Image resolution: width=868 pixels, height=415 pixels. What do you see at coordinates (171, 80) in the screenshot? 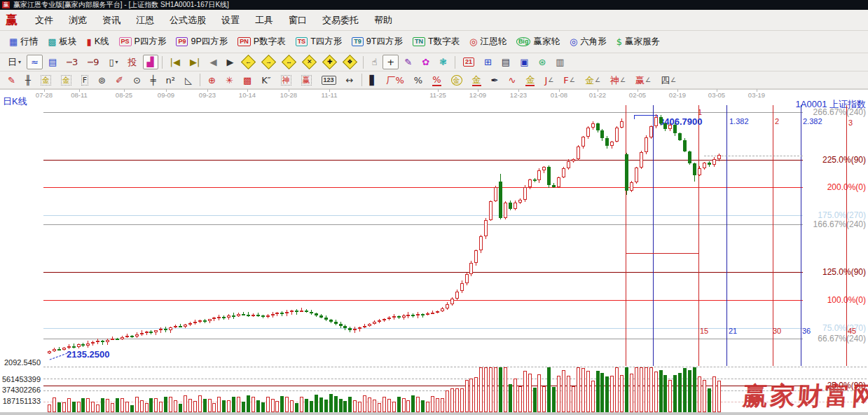
I see `n-square-button: n²` at bounding box center [171, 80].